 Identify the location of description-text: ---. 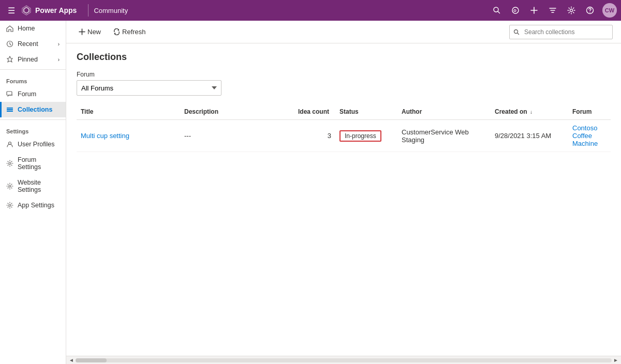
(187, 135).